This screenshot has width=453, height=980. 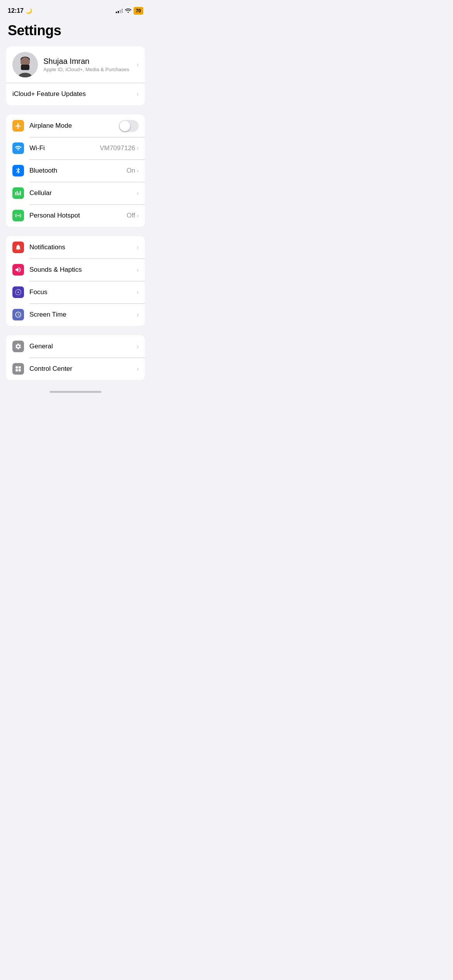 I want to click on status-right: 70, so click(x=129, y=11).